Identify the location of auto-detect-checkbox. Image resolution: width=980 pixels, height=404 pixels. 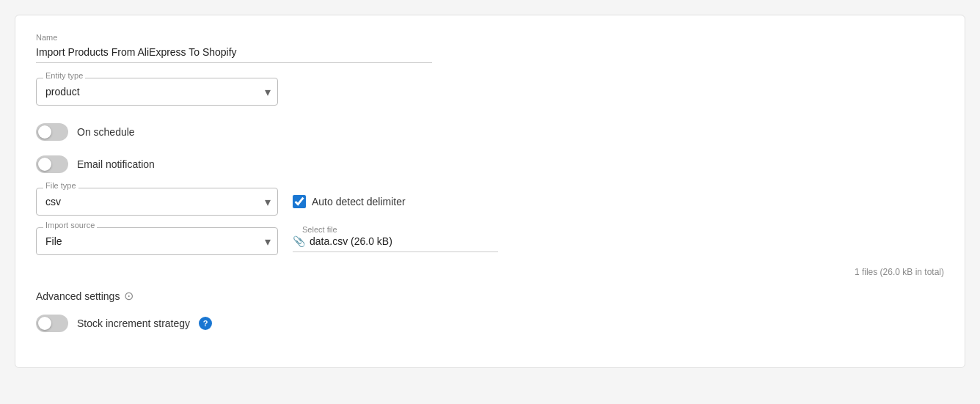
(299, 202).